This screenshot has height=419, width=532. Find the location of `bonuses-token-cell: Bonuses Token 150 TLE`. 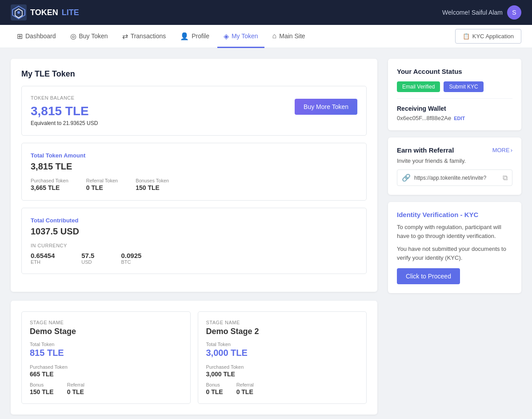

bonuses-token-cell: Bonuses Token 150 TLE is located at coordinates (152, 185).